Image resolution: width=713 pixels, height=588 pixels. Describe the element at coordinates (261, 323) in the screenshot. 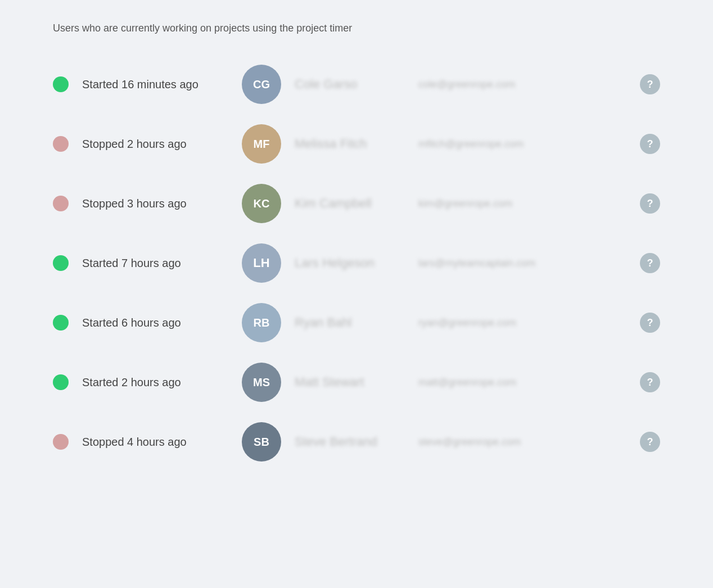

I see `avatar-ryan: RB` at that location.